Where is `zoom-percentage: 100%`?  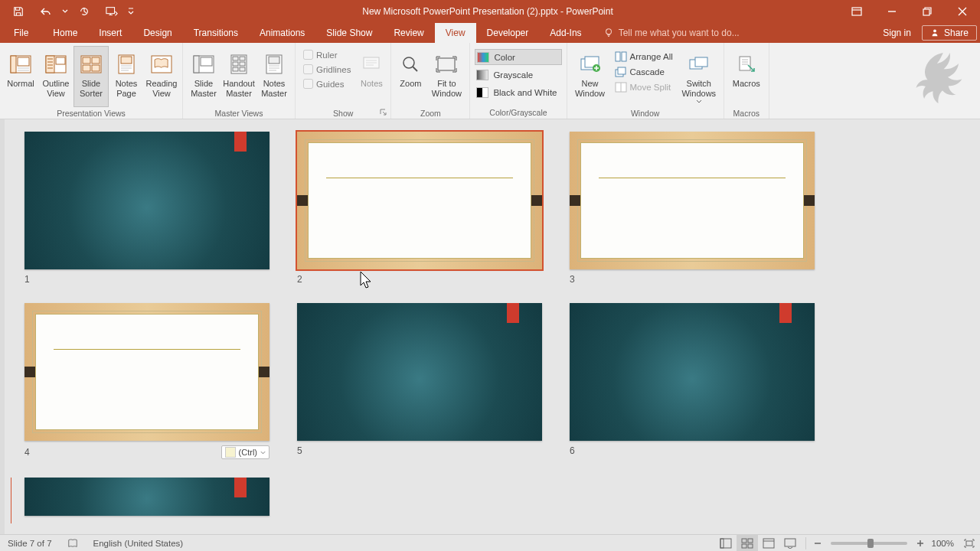 zoom-percentage: 100% is located at coordinates (943, 543).